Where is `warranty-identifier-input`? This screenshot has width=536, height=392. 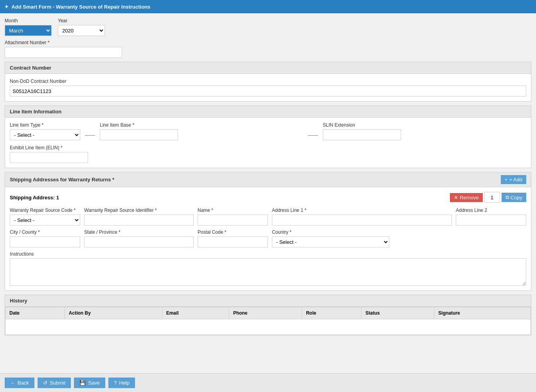
warranty-identifier-input is located at coordinates (139, 220).